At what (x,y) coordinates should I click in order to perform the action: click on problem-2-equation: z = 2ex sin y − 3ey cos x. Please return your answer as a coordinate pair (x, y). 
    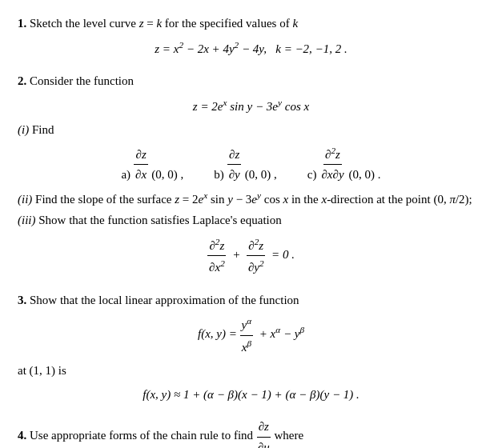
    Looking at the image, I should click on (251, 106).